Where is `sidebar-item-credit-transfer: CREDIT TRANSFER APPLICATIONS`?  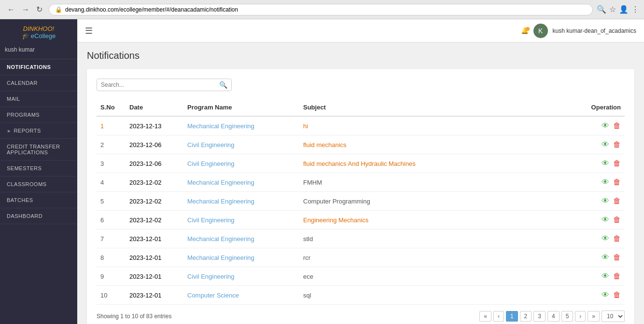 sidebar-item-credit-transfer: CREDIT TRANSFER APPLICATIONS is located at coordinates (39, 149).